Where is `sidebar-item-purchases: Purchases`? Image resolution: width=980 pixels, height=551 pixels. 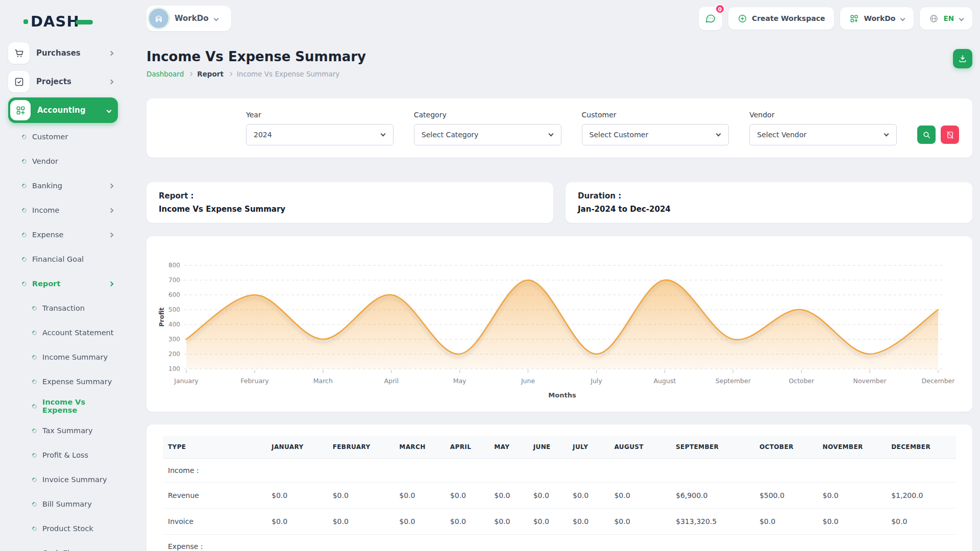
sidebar-item-purchases: Purchases is located at coordinates (63, 53).